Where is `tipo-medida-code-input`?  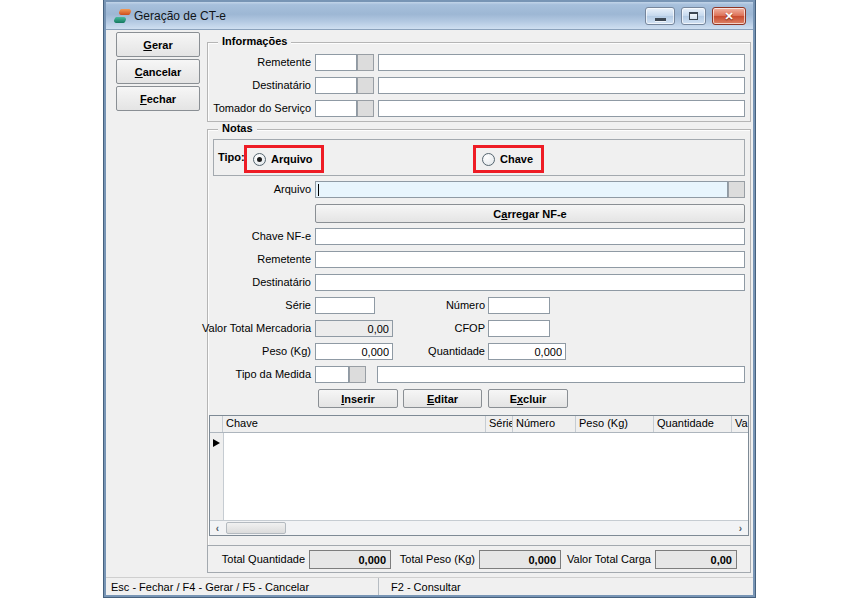 tipo-medida-code-input is located at coordinates (332, 374).